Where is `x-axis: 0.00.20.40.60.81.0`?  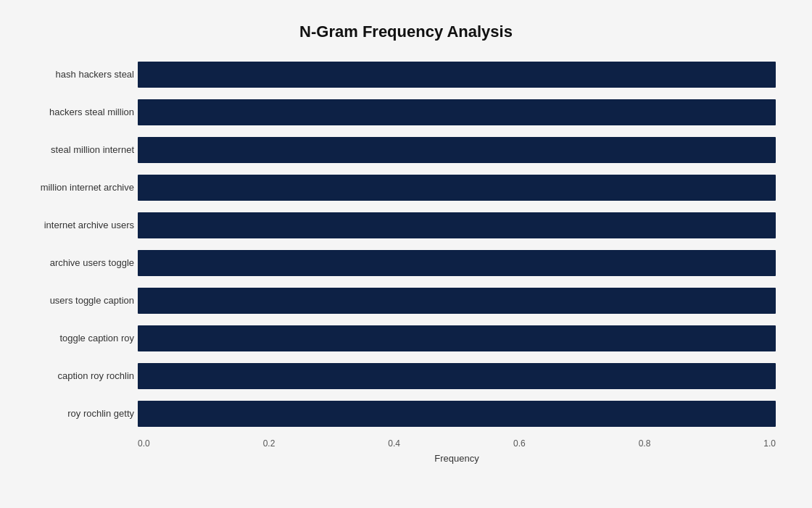 x-axis: 0.00.20.40.60.81.0 is located at coordinates (457, 444).